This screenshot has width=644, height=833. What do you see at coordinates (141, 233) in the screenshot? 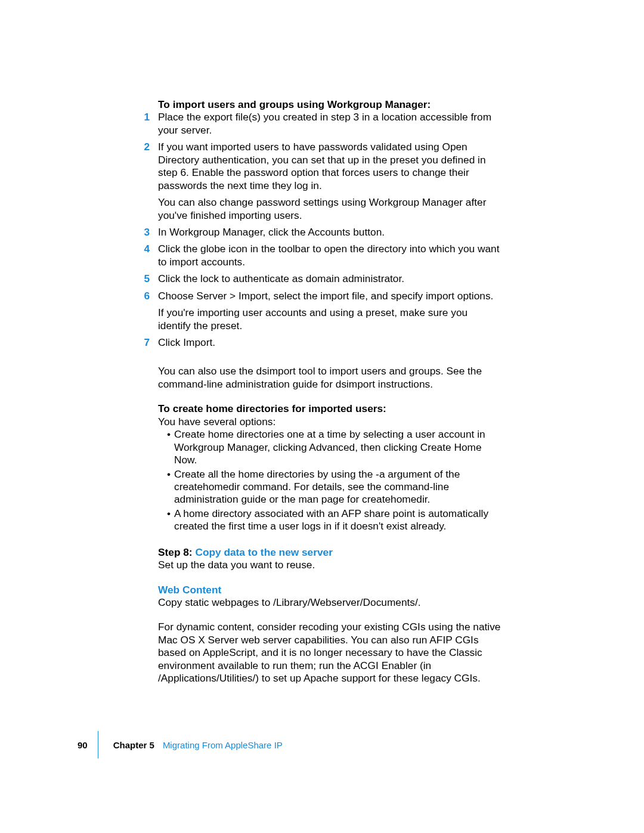
I see `step-number: 3` at bounding box center [141, 233].